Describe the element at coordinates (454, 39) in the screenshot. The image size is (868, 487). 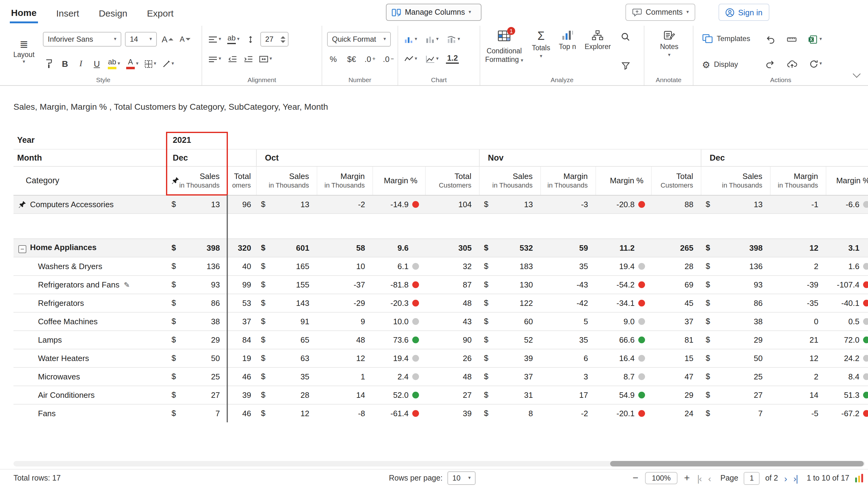
I see `combo-chart-button: ▾` at that location.